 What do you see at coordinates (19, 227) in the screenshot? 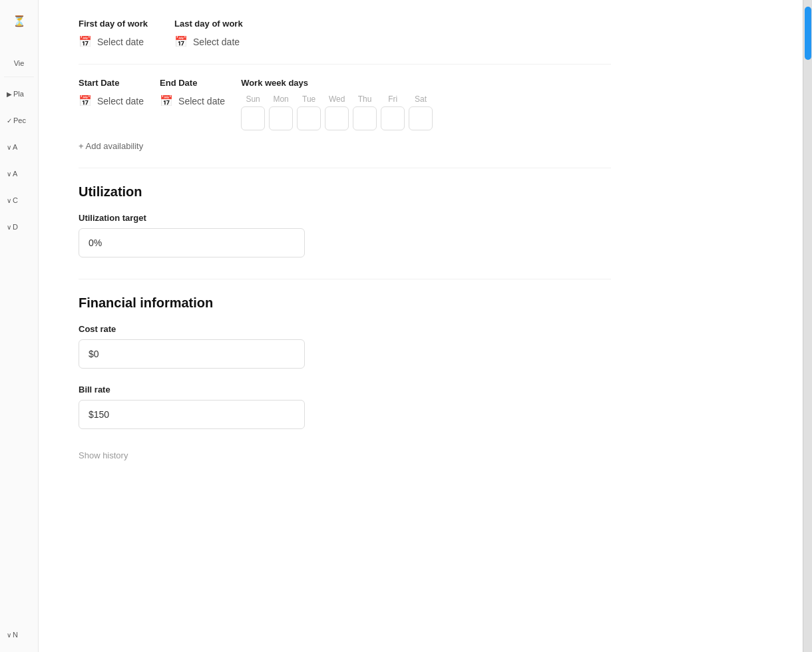
I see `sidebar-section-d: ∨ D` at bounding box center [19, 227].